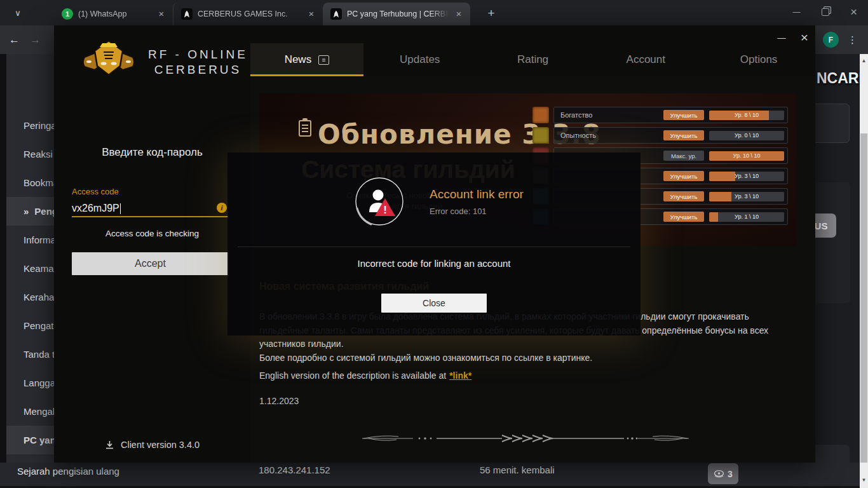  Describe the element at coordinates (18, 13) in the screenshot. I see `tab-search-chevron-icon` at that location.